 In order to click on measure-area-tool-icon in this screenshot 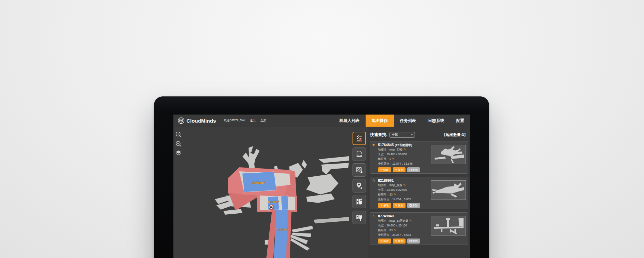, I will do `click(359, 154)`.